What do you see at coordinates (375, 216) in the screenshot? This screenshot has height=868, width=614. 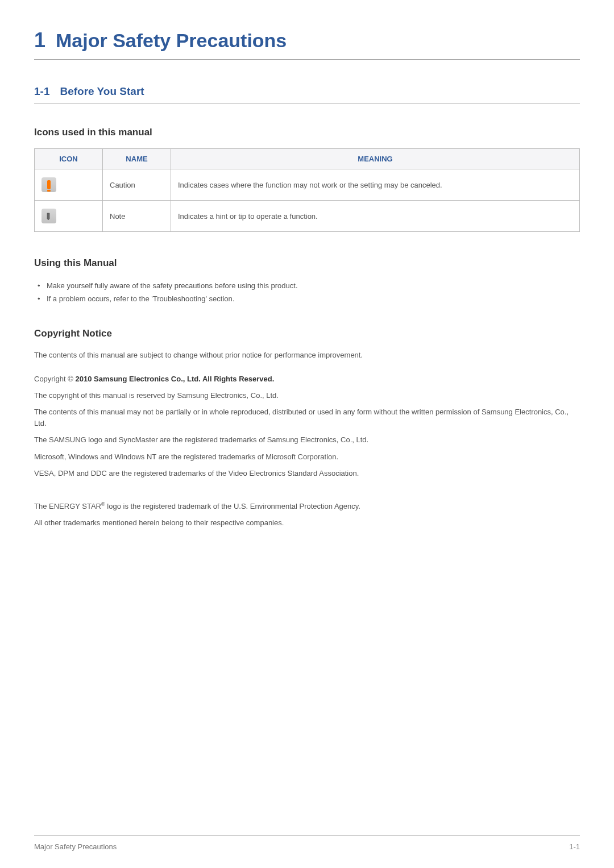 I see `cell-meaning: Indicates a hint or tip to operate a fun…` at bounding box center [375, 216].